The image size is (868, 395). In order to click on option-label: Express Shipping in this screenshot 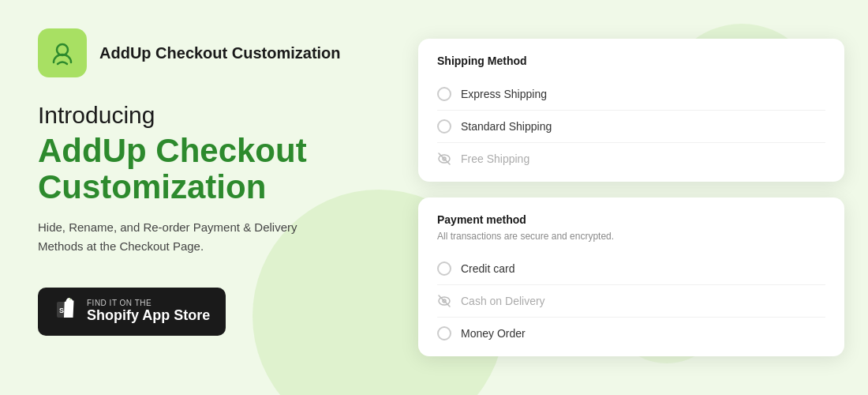, I will do `click(503, 94)`.